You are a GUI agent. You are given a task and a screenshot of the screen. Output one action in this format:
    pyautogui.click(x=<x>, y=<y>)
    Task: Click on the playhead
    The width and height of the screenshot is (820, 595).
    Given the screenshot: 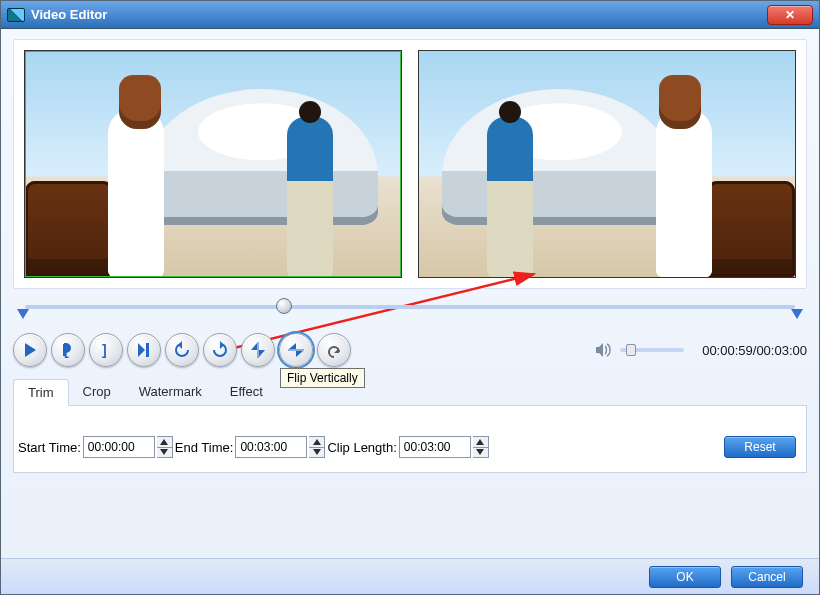 What is the action you would take?
    pyautogui.click(x=284, y=306)
    